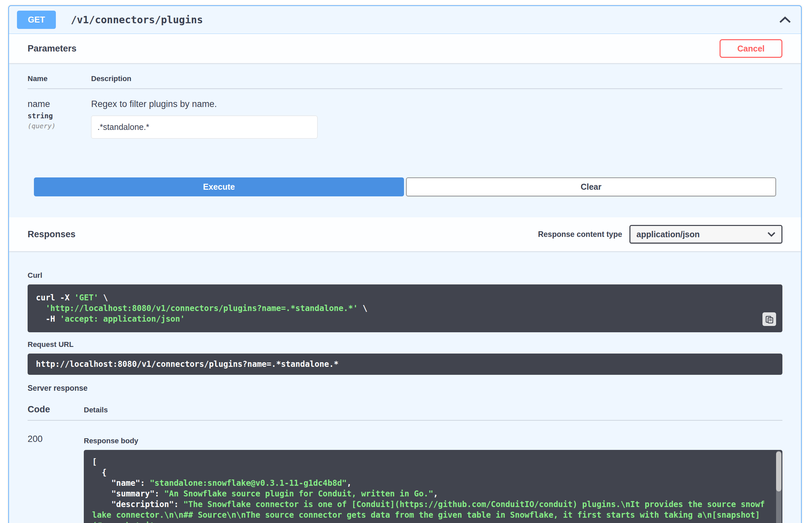  I want to click on method-badge: GET, so click(36, 20).